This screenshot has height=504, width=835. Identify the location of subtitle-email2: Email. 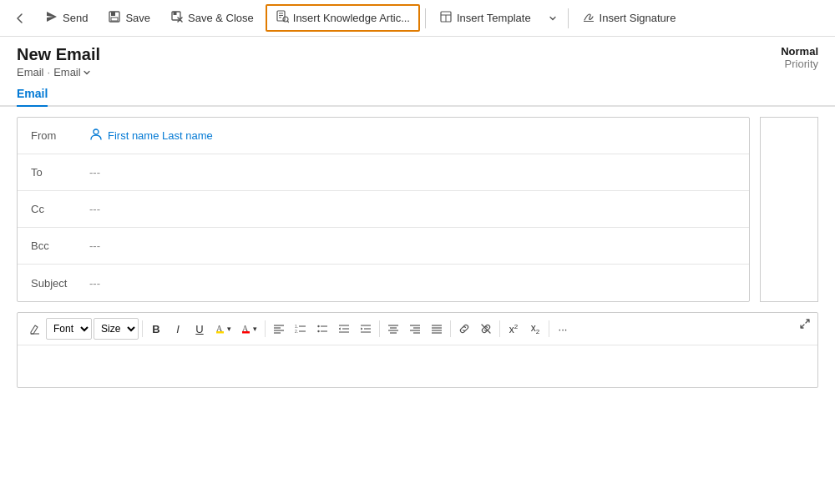
(67, 72).